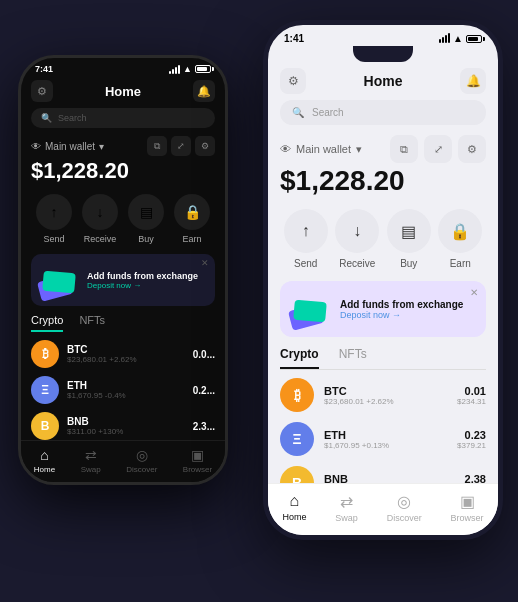  What do you see at coordinates (142, 455) in the screenshot?
I see `dark-discover-icon: ◎` at bounding box center [142, 455].